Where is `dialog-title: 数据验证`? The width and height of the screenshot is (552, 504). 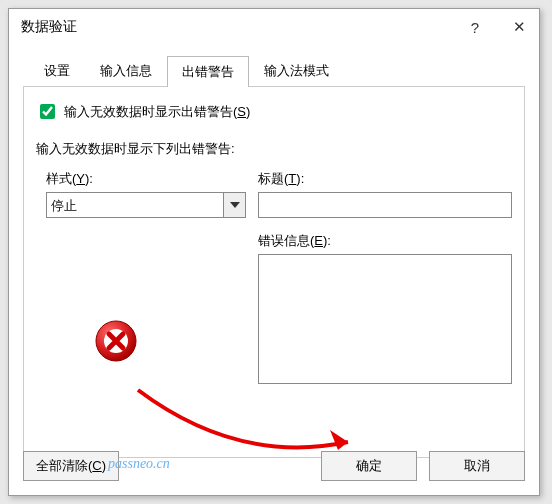 dialog-title: 数据验证 is located at coordinates (49, 27).